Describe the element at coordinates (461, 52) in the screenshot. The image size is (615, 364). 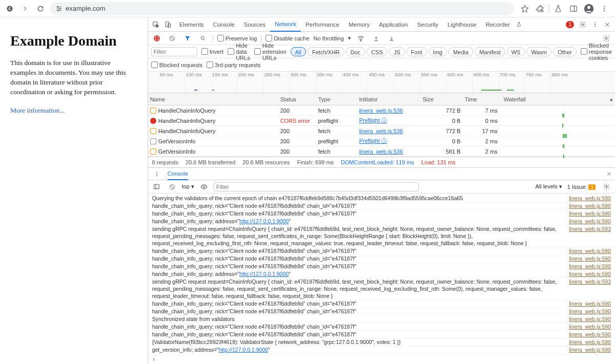
I see `type-filter-media: Media` at that location.